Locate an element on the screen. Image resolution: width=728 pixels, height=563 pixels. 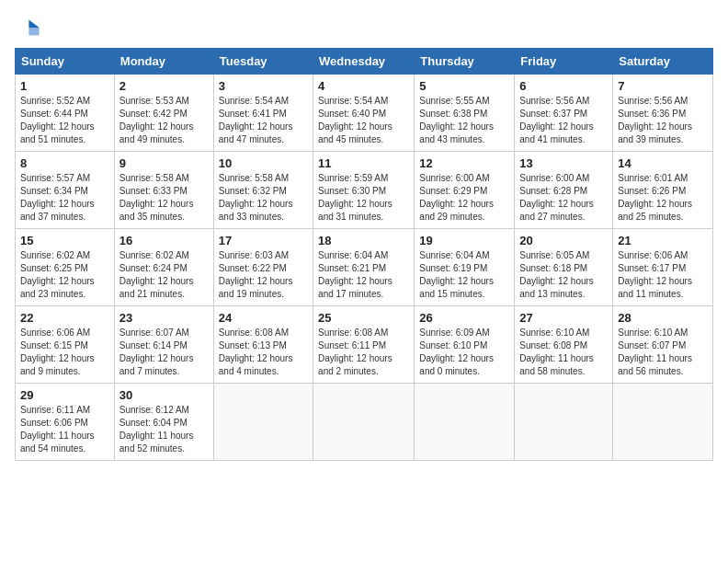
day-info: Sunrise: 6:10 AM Sunset: 6:08 PM Dayligh… is located at coordinates (563, 352).